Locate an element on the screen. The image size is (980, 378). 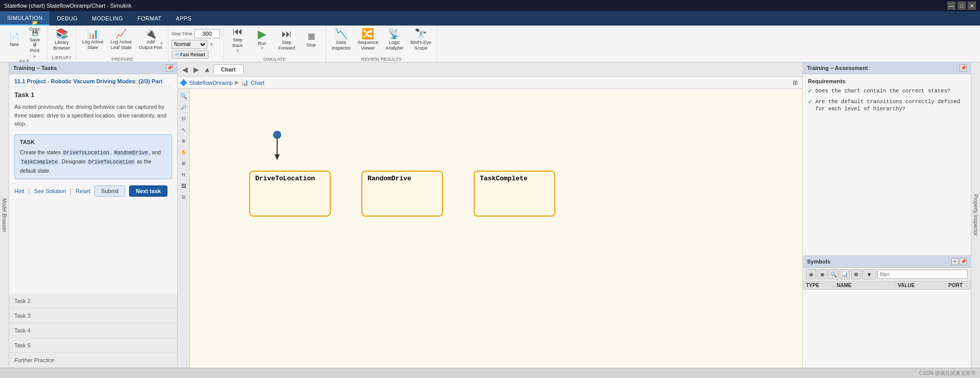
image-button: 🖼 is located at coordinates (184, 186).